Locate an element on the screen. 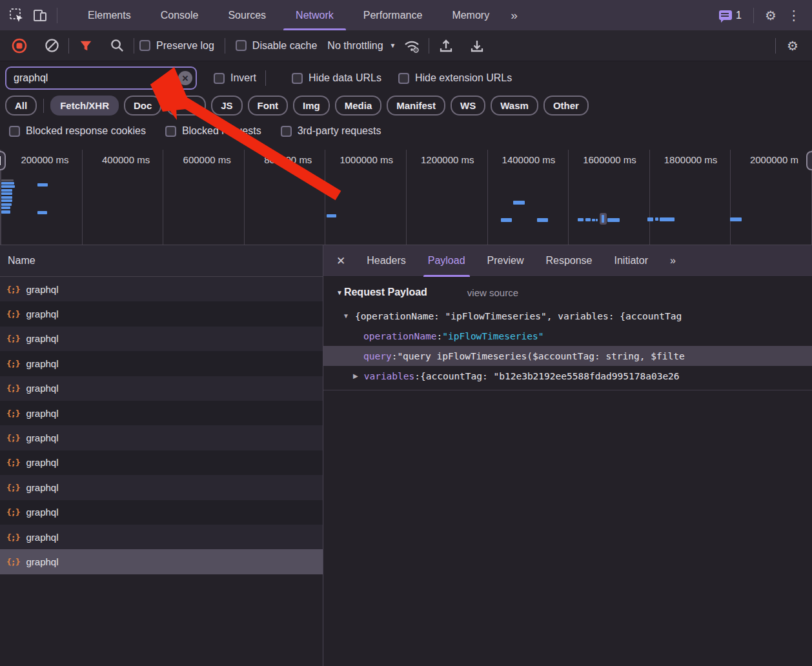  blocked-requests-checkbox: Blocked requests is located at coordinates (213, 131).